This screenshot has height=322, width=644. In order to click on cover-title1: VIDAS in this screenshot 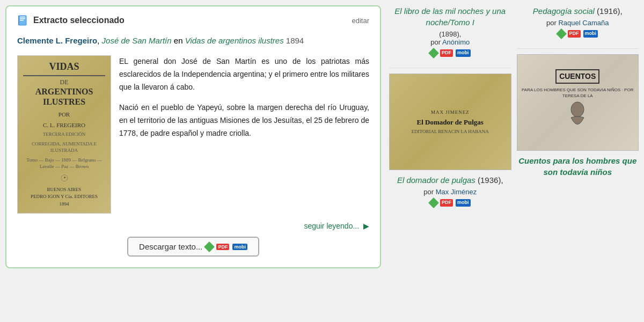, I will do `click(64, 69)`.